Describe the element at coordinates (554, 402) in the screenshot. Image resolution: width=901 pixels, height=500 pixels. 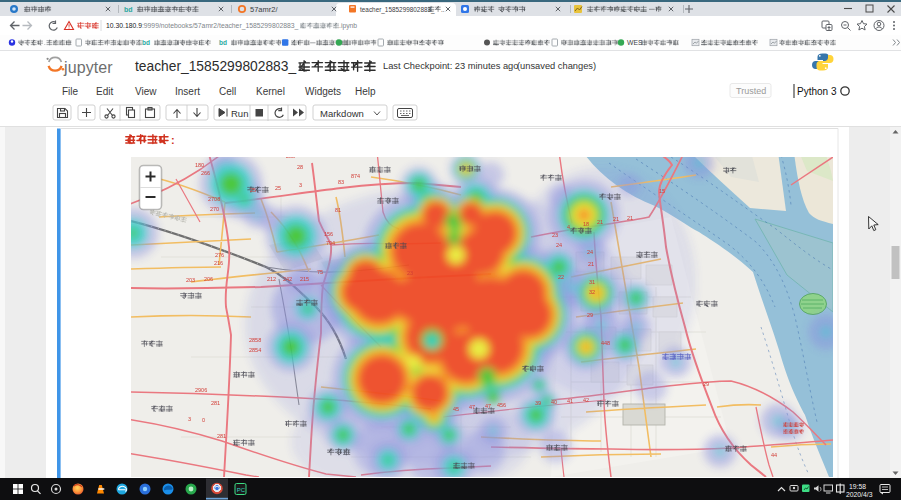
I see `svg-text: 40` at that location.